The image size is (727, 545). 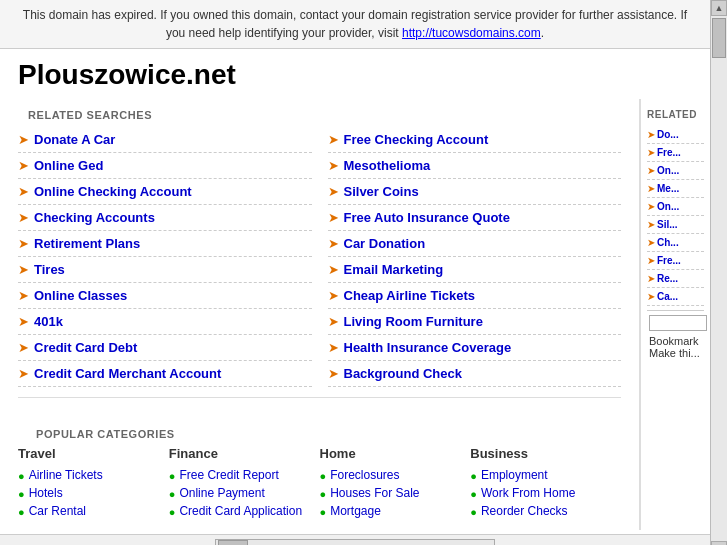 What do you see at coordinates (165, 166) in the screenshot?
I see `search-item: ➤Online Ged` at bounding box center [165, 166].